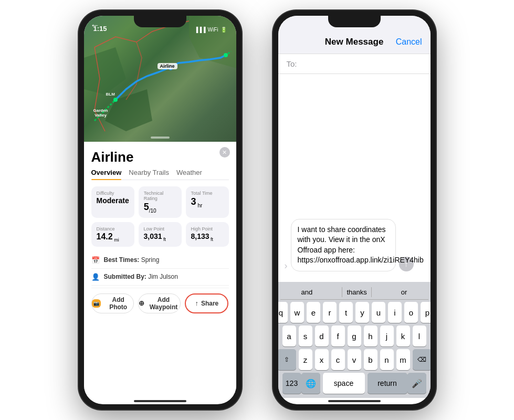 Image resolution: width=514 pixels, height=420 pixels. I want to click on key-return: return, so click(387, 383).